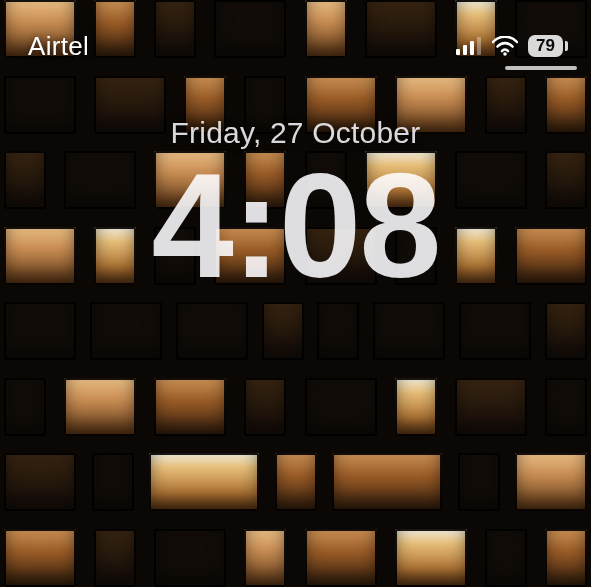 Image resolution: width=591 pixels, height=587 pixels. I want to click on cellular-signal-icon, so click(469, 46).